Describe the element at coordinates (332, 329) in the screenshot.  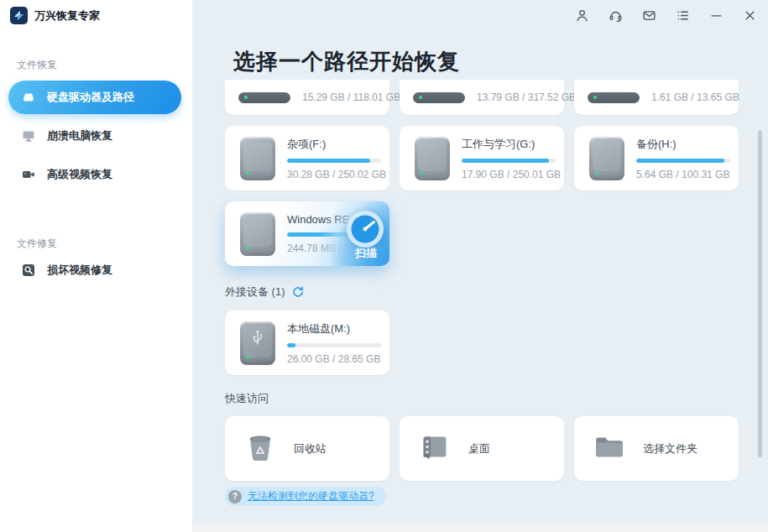
I see `drive-name: 本地磁盘(M:)` at that location.